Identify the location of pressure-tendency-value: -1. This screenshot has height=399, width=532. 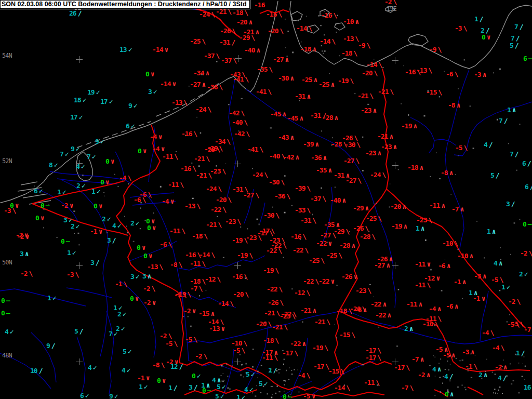
(476, 298).